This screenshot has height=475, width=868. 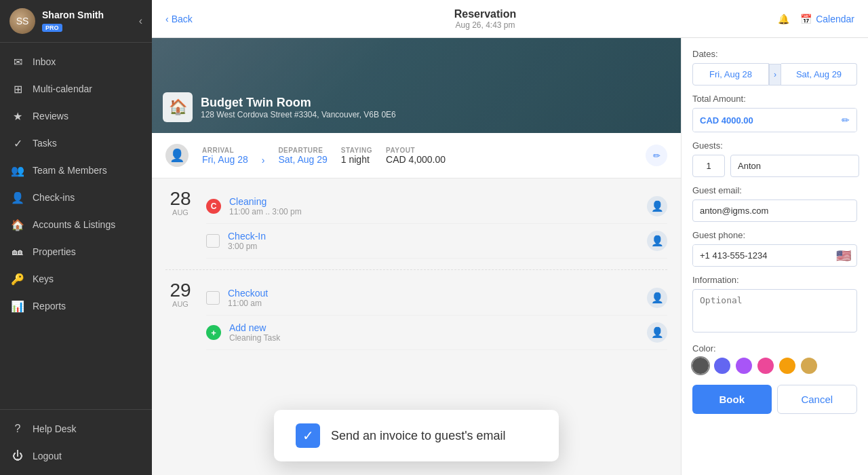 I want to click on day-divider, so click(x=416, y=270).